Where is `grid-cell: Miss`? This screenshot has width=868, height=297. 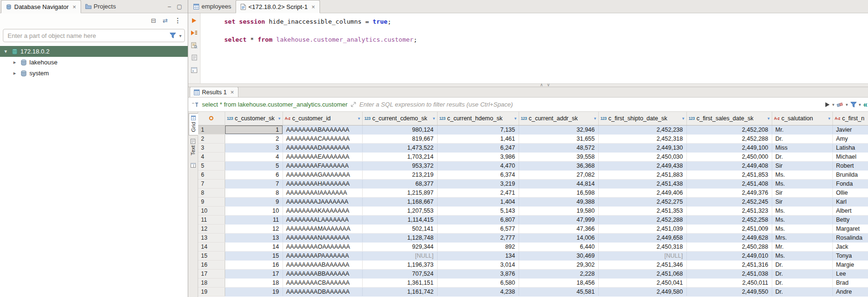 grid-cell: Miss is located at coordinates (802, 148).